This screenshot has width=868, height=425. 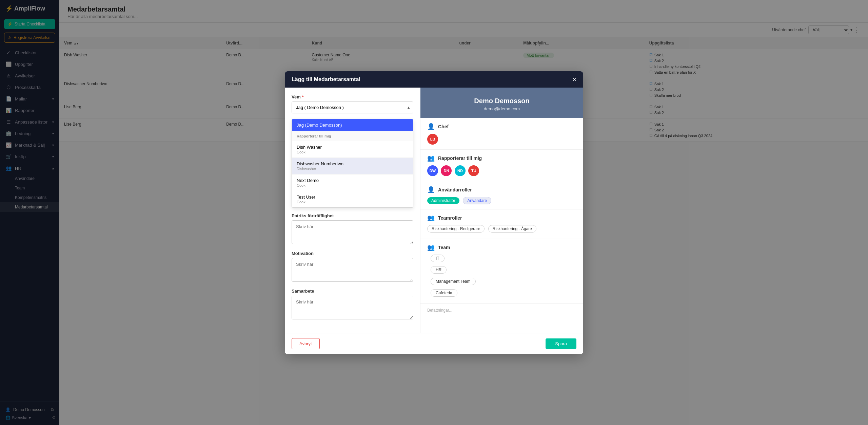 I want to click on avbryt-button: Avbryt, so click(x=306, y=344).